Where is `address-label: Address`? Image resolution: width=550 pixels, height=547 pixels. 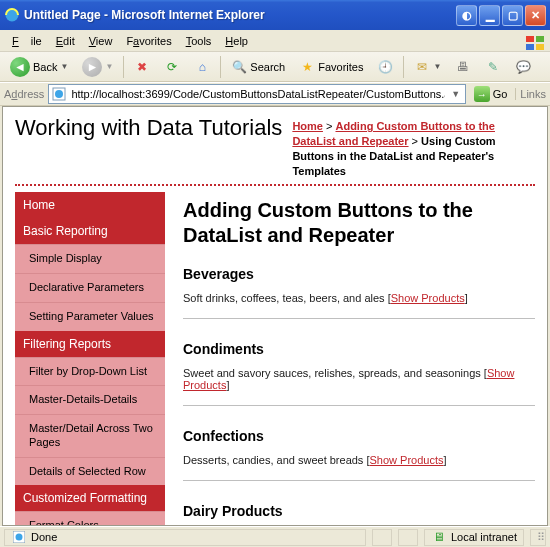 address-label: Address is located at coordinates (24, 94).